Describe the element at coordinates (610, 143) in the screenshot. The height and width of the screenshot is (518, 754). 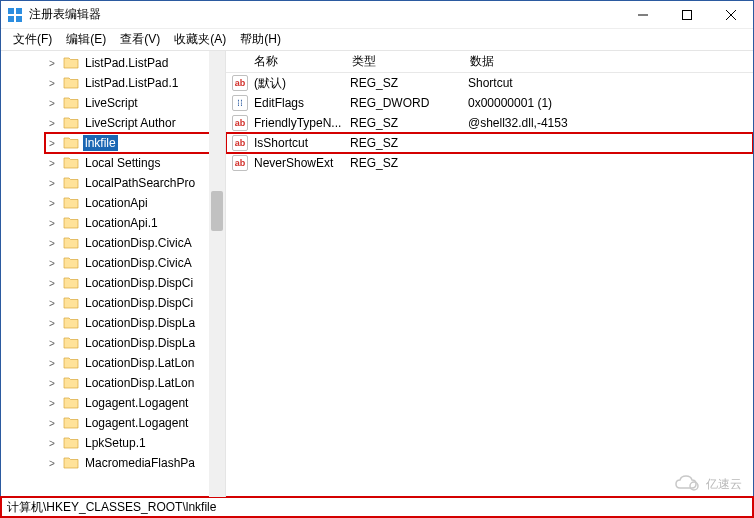
I see `value-data` at that location.